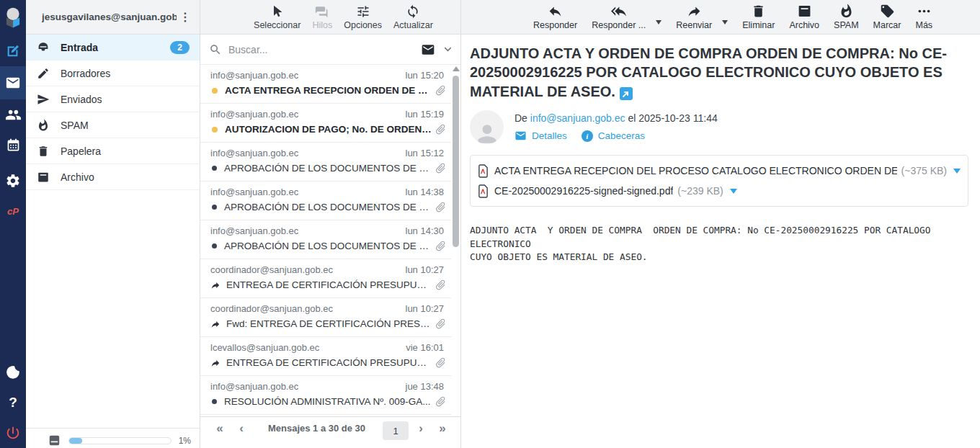 The width and height of the screenshot is (980, 448). Describe the element at coordinates (719, 191) in the screenshot. I see `attachment-row: CE-20250002916225-signed-signed.pdf (~23…` at that location.